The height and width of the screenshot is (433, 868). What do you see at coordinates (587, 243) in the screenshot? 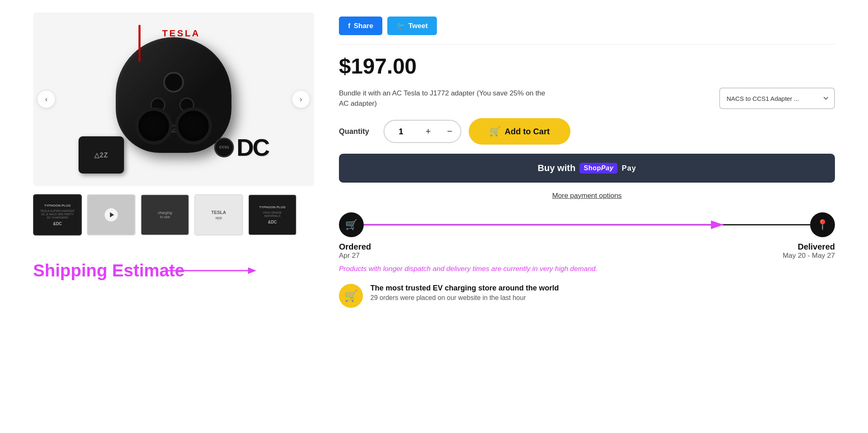
I see `shipping-timeline-section: 🛒 📍 Ordered Apr 27 Delivered May 20 - Ma…` at bounding box center [587, 243].